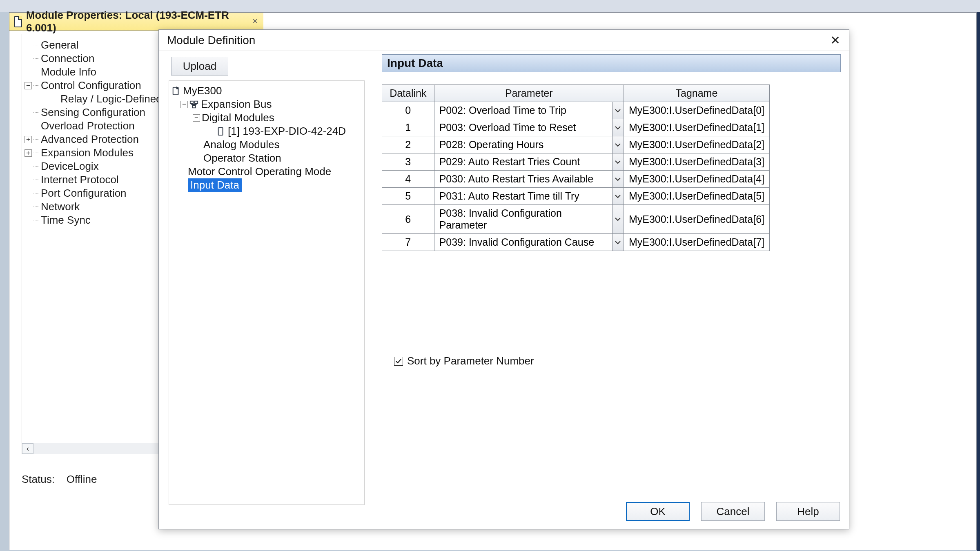 This screenshot has height=551, width=980. What do you see at coordinates (611, 63) in the screenshot?
I see `section-header: Input Data` at bounding box center [611, 63].